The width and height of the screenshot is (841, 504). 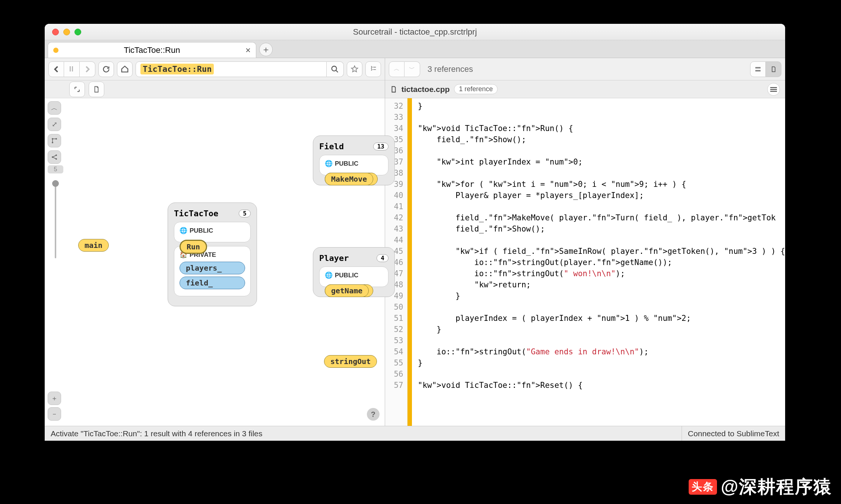 I want to click on new-tab-button: ＋, so click(x=266, y=50).